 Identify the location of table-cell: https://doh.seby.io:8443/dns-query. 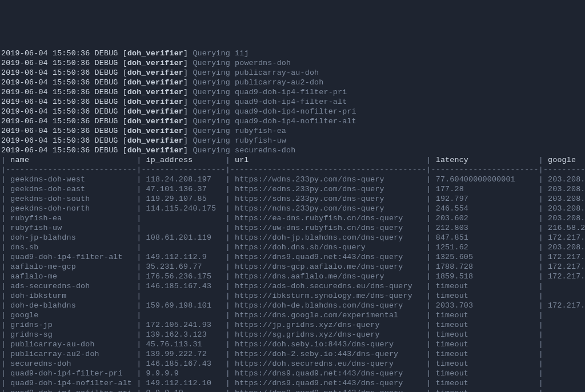
(328, 345).